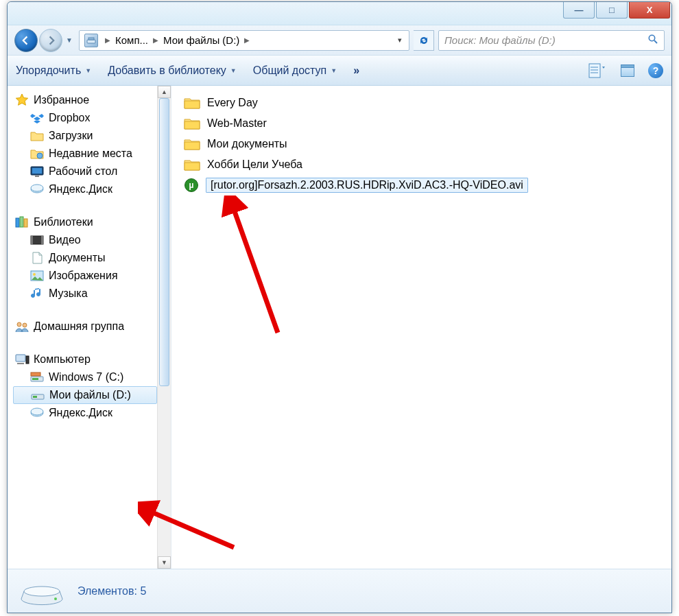 The image size is (679, 616). What do you see at coordinates (650, 10) in the screenshot?
I see `close-glyph: X` at bounding box center [650, 10].